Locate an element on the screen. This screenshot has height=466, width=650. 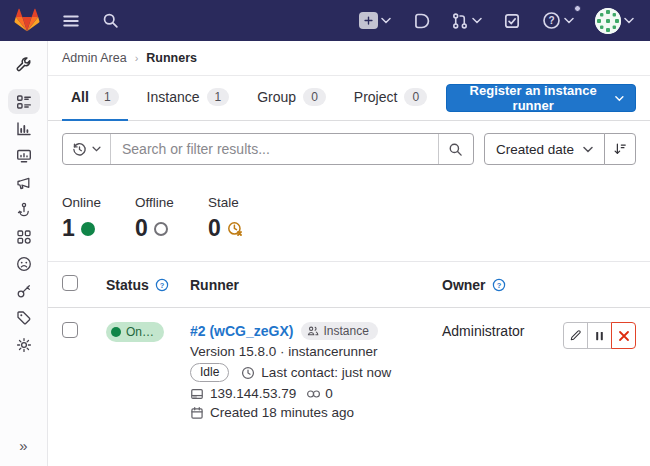
select-all-checkbox is located at coordinates (70, 283).